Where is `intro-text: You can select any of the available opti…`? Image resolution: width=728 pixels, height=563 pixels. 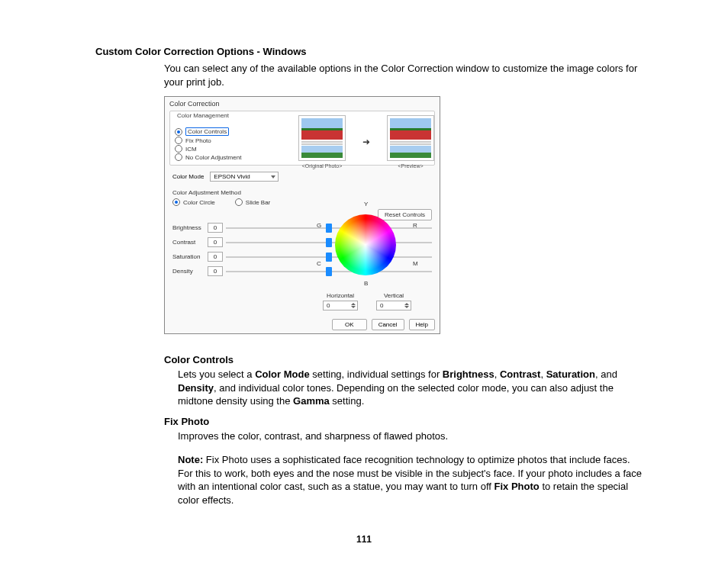 intro-text: You can select any of the available opti… is located at coordinates (404, 75).